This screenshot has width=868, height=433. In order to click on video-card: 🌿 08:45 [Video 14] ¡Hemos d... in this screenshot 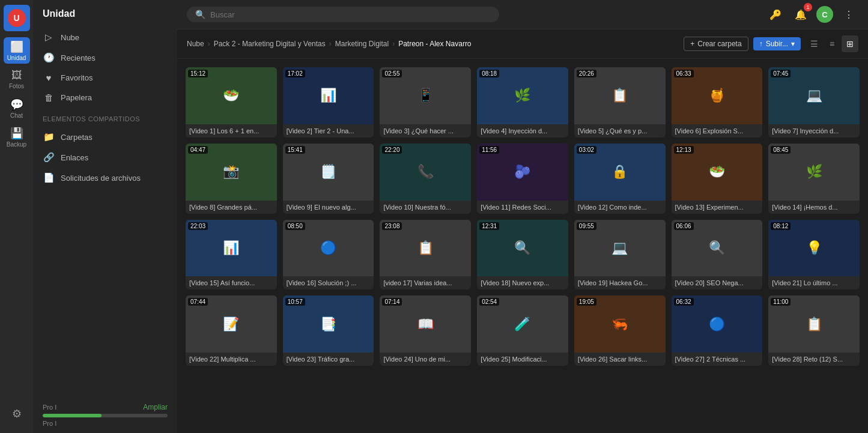, I will do `click(814, 179)`.